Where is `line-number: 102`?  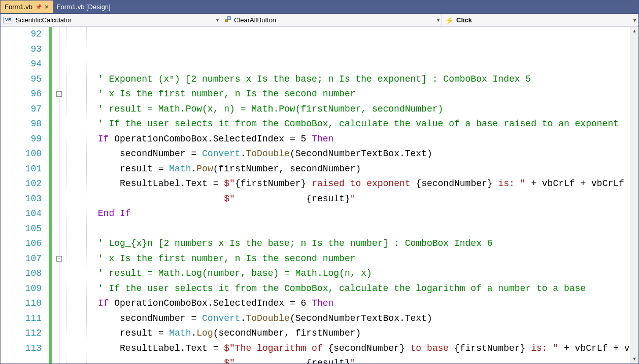
line-number: 102 is located at coordinates (21, 184).